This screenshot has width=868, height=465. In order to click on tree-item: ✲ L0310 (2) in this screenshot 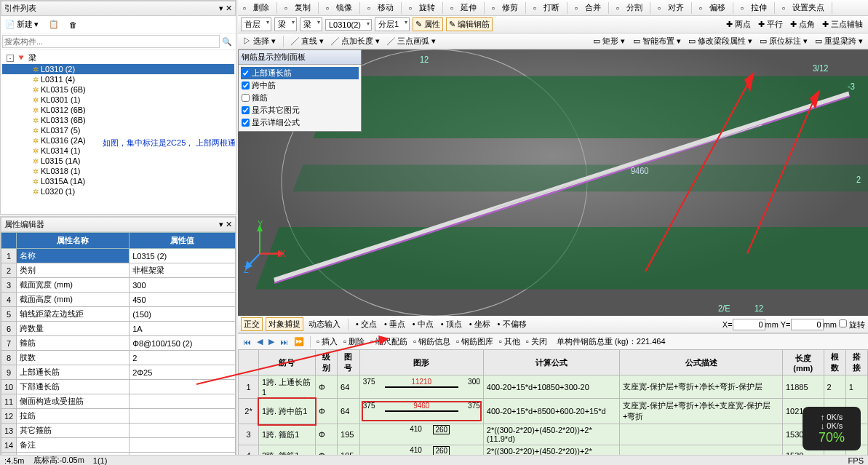, I will do `click(118, 69)`.